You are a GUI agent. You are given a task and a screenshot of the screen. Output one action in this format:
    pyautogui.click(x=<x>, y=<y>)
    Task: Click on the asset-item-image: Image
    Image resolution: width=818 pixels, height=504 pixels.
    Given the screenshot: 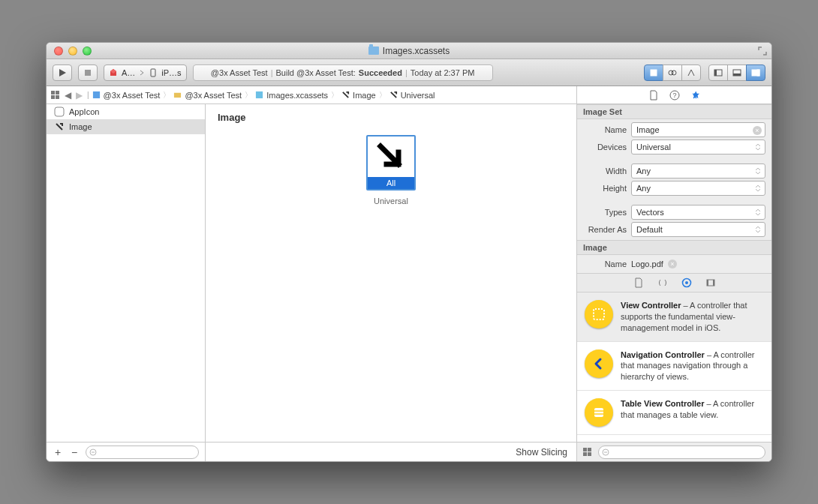 What is the action you would take?
    pyautogui.click(x=126, y=127)
    